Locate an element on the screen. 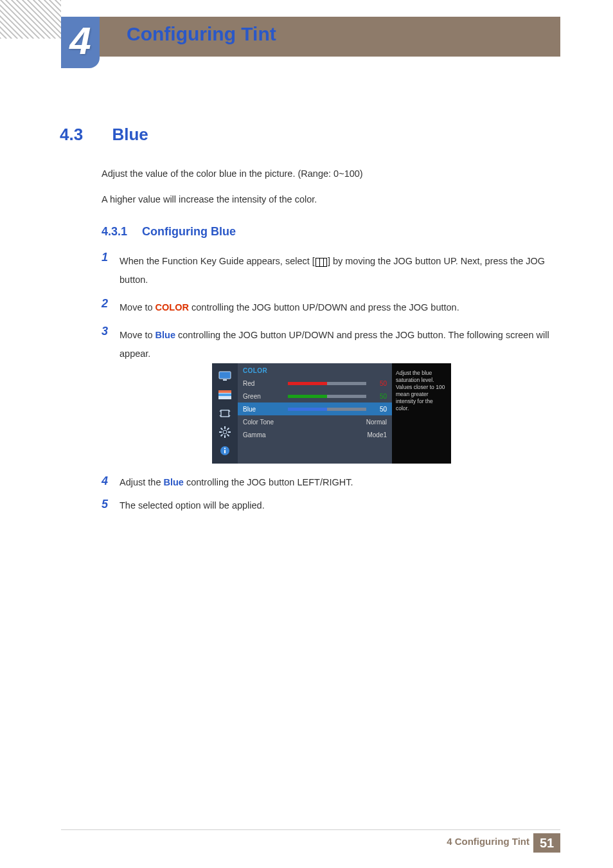  step-number: 1 is located at coordinates (111, 257).